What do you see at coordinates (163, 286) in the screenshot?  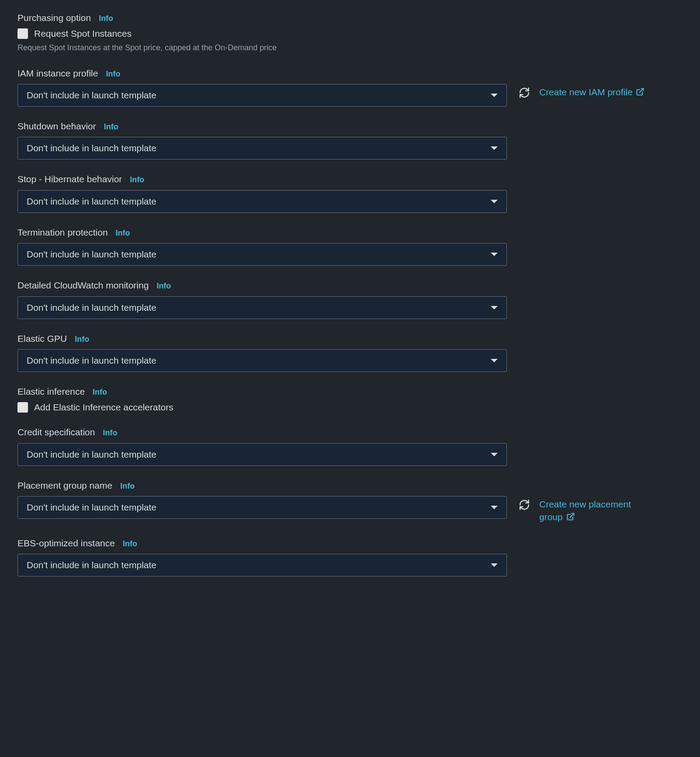 I see `cloudwatch-info-link: Info` at bounding box center [163, 286].